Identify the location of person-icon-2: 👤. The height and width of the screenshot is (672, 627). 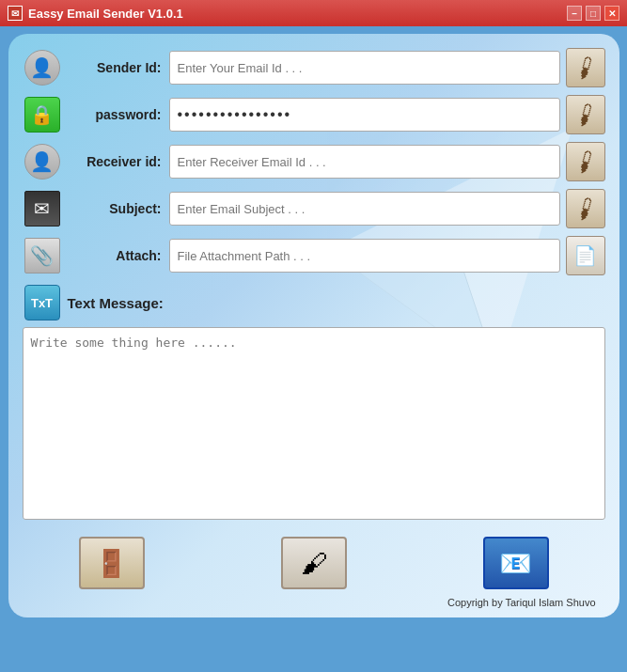
(42, 162).